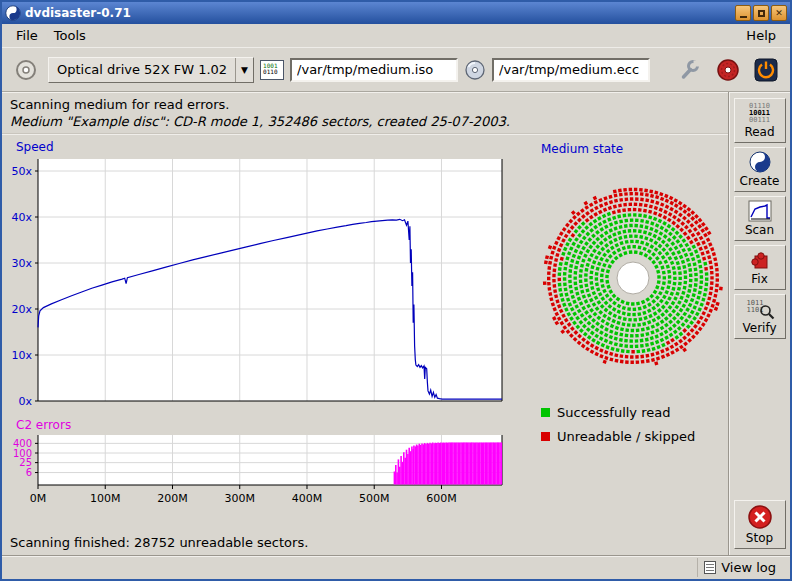 This screenshot has height=581, width=792. What do you see at coordinates (475, 70) in the screenshot?
I see `ecc-disc-icon` at bounding box center [475, 70].